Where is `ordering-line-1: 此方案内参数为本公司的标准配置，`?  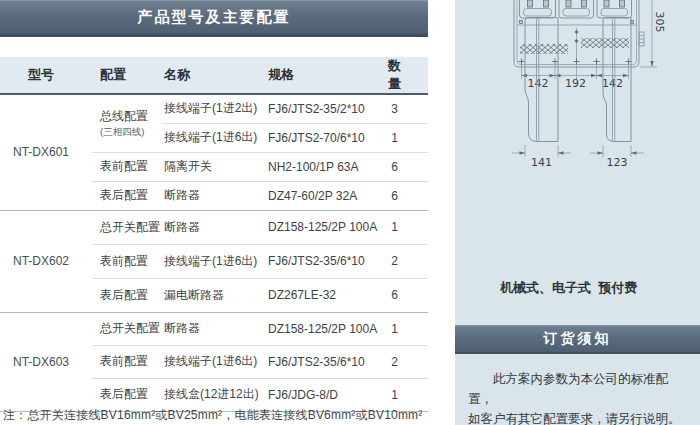
ordering-line-1: 此方案内参数为本公司的标准配置， is located at coordinates (568, 389).